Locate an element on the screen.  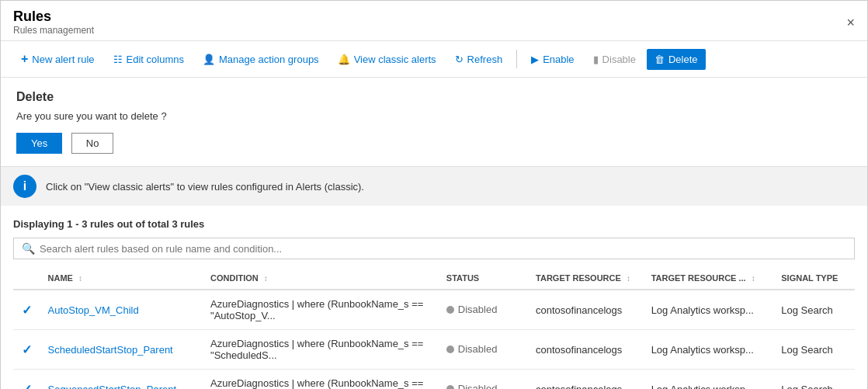
row-checkbox-2: ✓ is located at coordinates (26, 380).